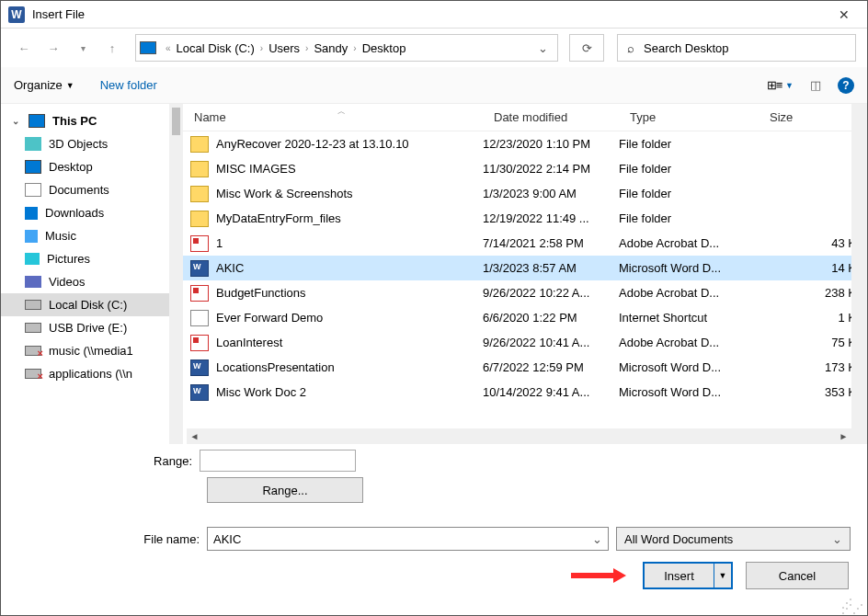 Image resolution: width=868 pixels, height=616 pixels. Describe the element at coordinates (227, 539) in the screenshot. I see `filename-value: AKIC` at that location.